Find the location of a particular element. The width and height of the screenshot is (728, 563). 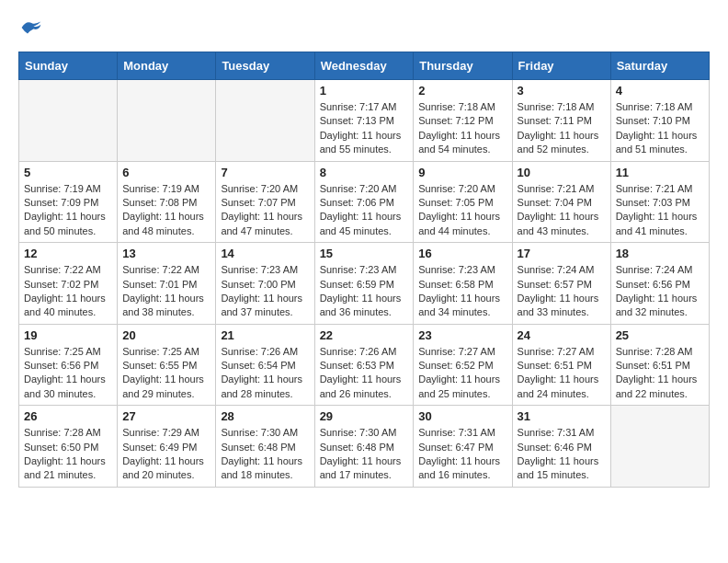

calendar-cell: 30Sunrise: 7:31 AM Sunset: 6:47 PM Dayli… is located at coordinates (463, 447).